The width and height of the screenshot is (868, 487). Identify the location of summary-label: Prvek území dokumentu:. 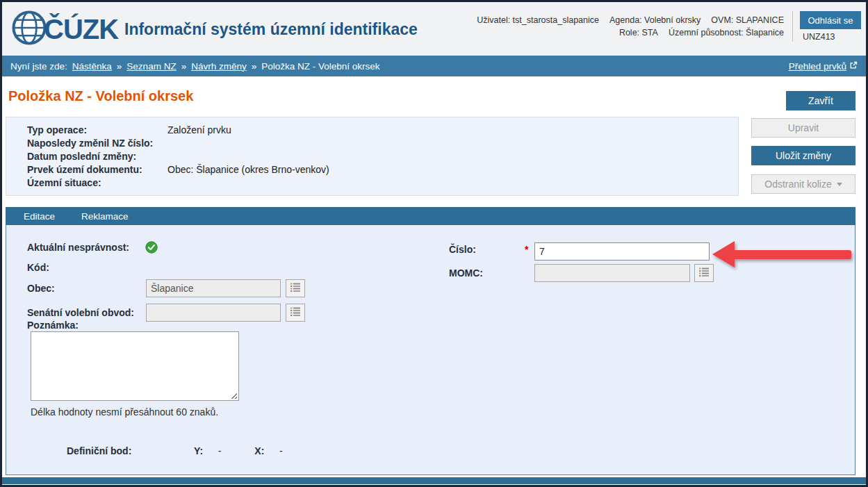
(97, 170).